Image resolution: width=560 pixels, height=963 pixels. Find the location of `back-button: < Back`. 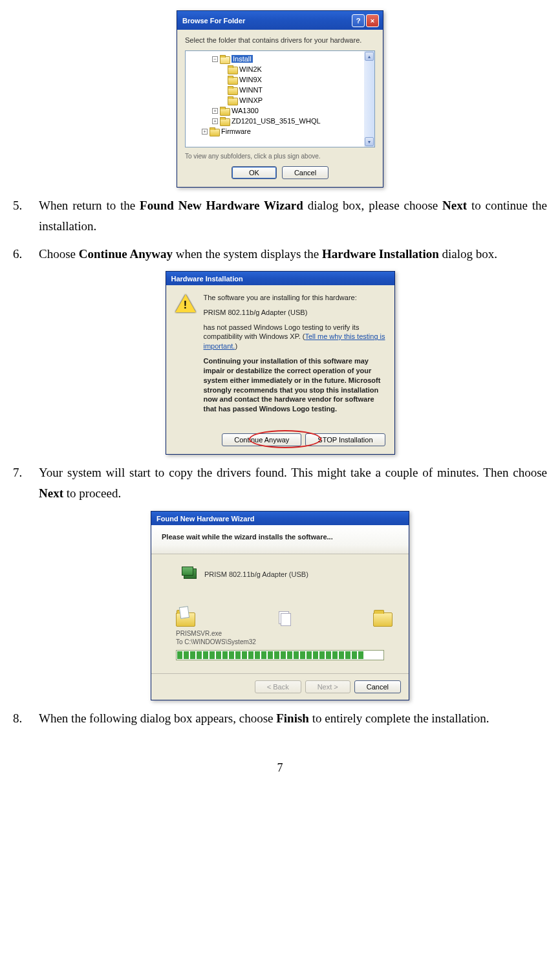

back-button: < Back is located at coordinates (278, 687).